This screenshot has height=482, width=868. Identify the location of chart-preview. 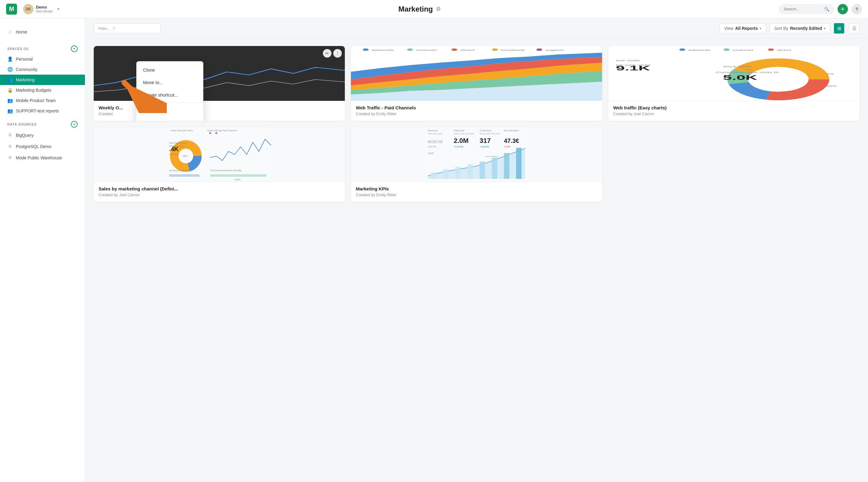
(219, 74).